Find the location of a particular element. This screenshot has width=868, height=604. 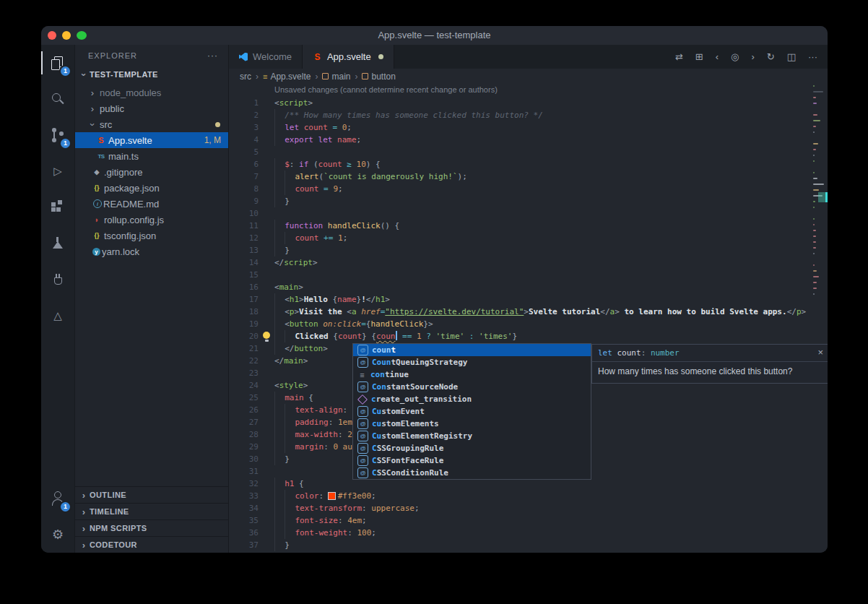

activity-item-settings: ⚙ is located at coordinates (58, 535).